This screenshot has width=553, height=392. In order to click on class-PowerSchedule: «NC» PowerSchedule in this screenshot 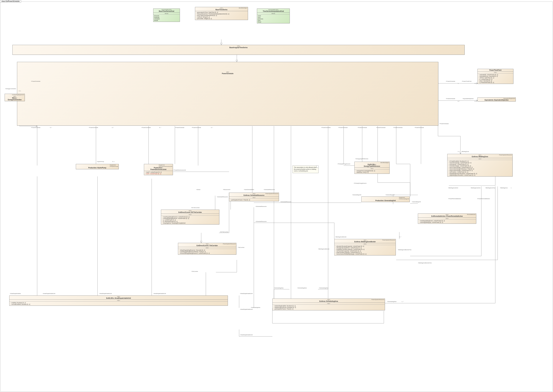, I will do `click(228, 94)`.